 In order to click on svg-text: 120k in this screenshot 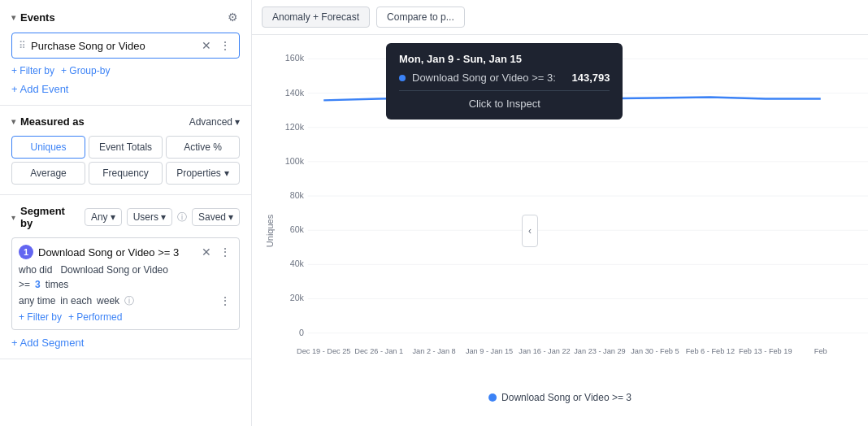, I will do `click(295, 127)`.